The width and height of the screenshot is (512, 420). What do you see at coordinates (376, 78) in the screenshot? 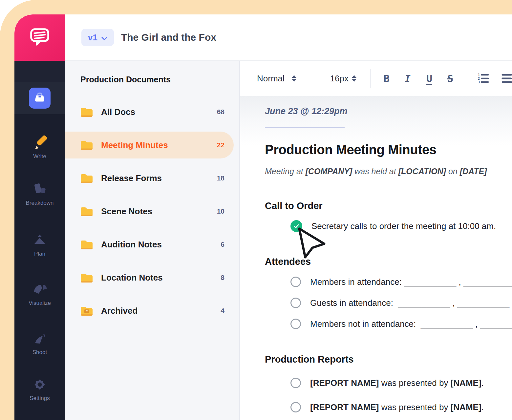
I see `editor-toolbar: Normal 16px B I U S 123` at bounding box center [376, 78].